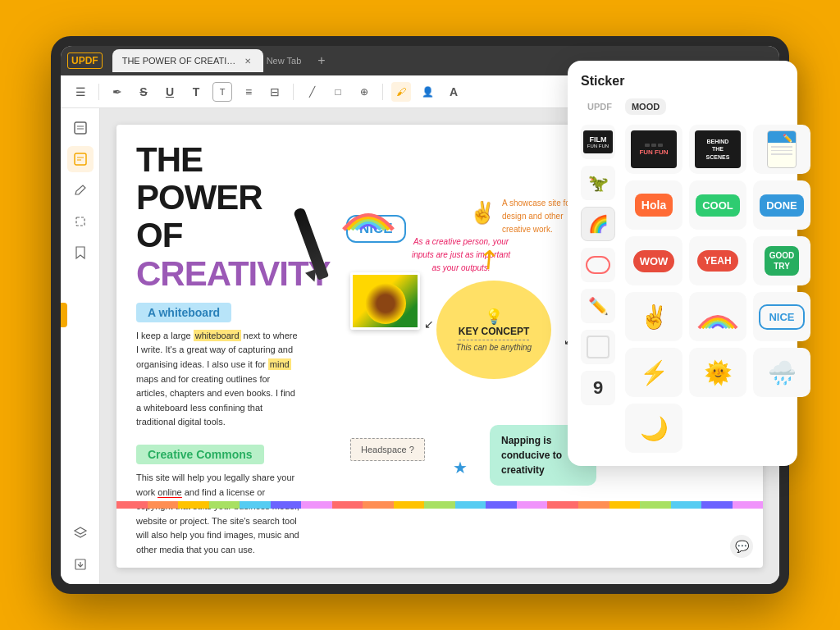 This screenshot has width=840, height=630. What do you see at coordinates (188, 61) in the screenshot?
I see `active-tab: THE POWER OF CREATIVITY ✕` at bounding box center [188, 61].